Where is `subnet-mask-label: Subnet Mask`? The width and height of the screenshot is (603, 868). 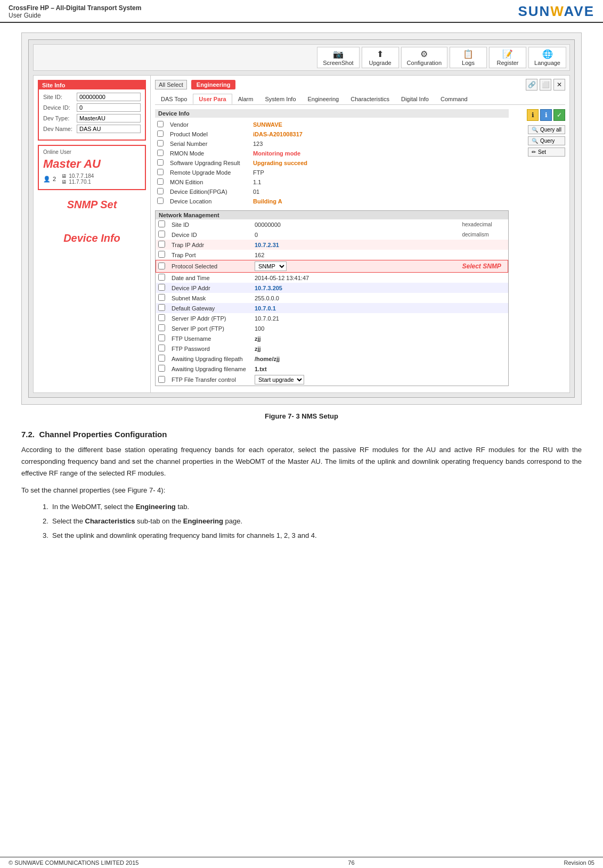
subnet-mask-label: Subnet Mask is located at coordinates (210, 298).